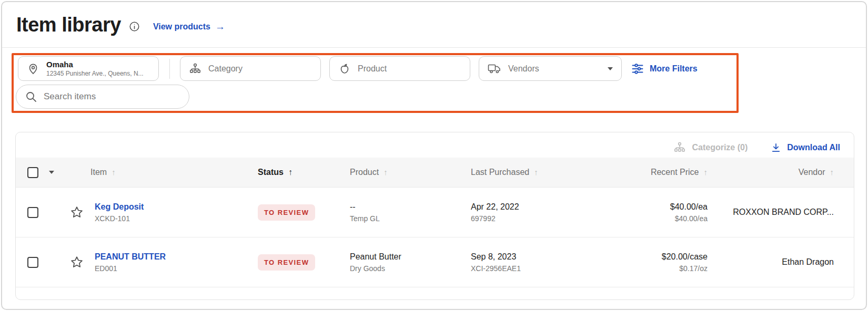 This screenshot has height=311, width=868. What do you see at coordinates (787, 212) in the screenshot?
I see `vendor-cell: ROXXON BRAND CORP...` at bounding box center [787, 212].